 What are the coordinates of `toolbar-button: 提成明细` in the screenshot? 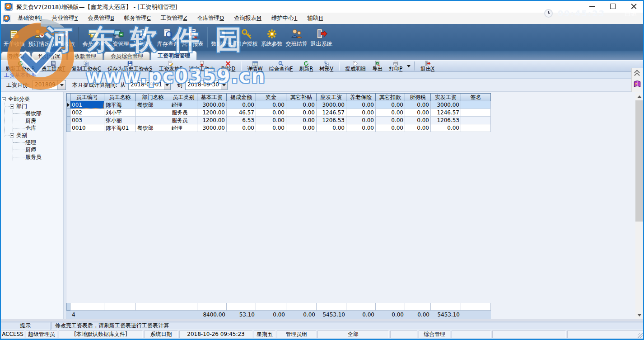 It's located at (355, 66).